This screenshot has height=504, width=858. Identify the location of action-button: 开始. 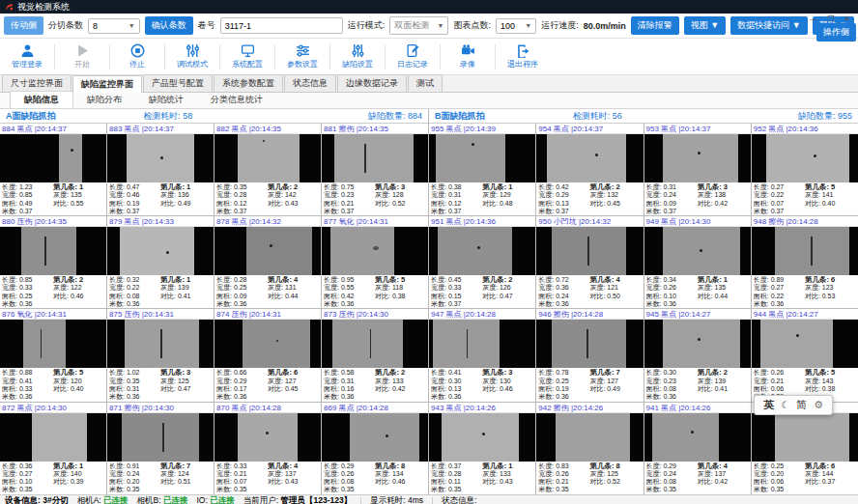
(82, 56).